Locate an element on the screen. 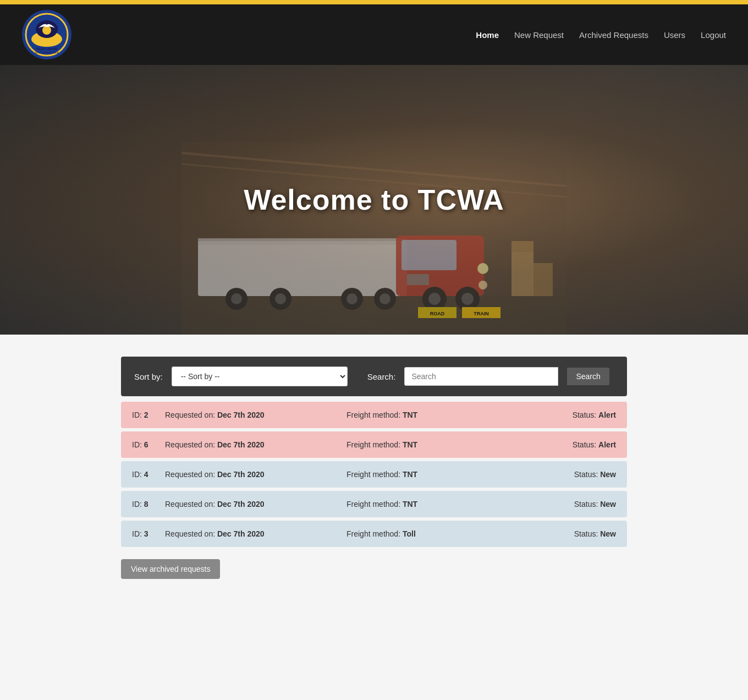  sort-label: Sort by: is located at coordinates (148, 376).